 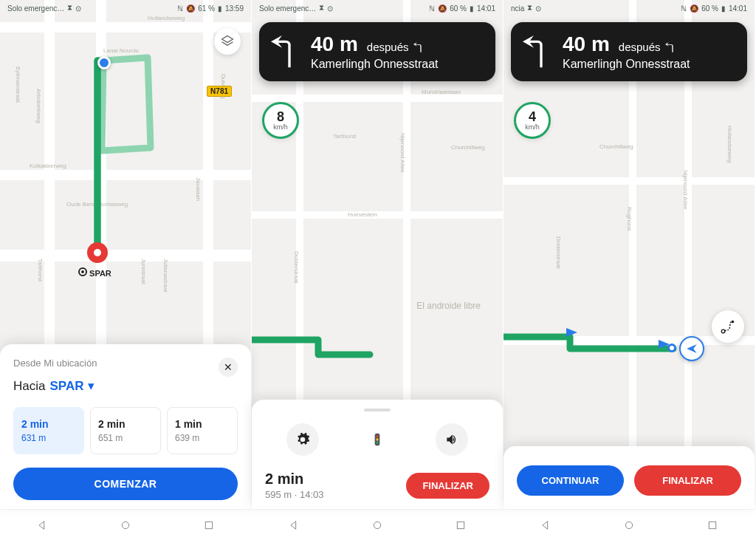 I want to click on gear-icon, so click(x=303, y=440).